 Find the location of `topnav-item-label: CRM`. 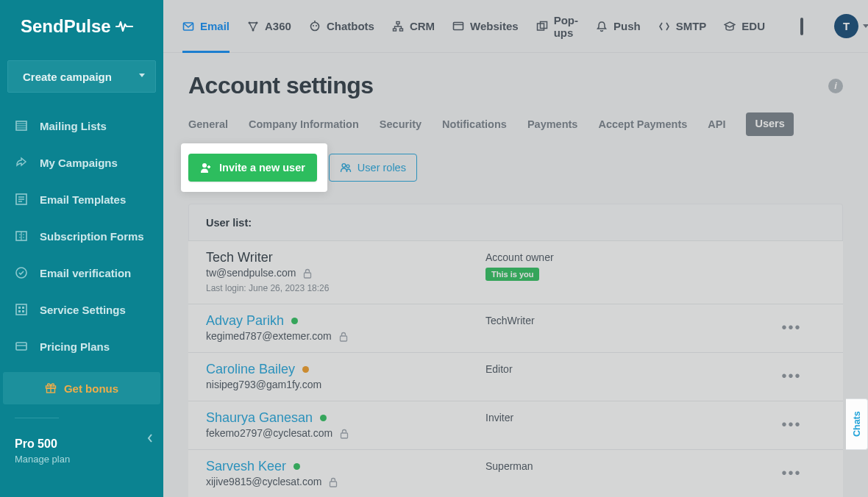

topnav-item-label: CRM is located at coordinates (422, 26).